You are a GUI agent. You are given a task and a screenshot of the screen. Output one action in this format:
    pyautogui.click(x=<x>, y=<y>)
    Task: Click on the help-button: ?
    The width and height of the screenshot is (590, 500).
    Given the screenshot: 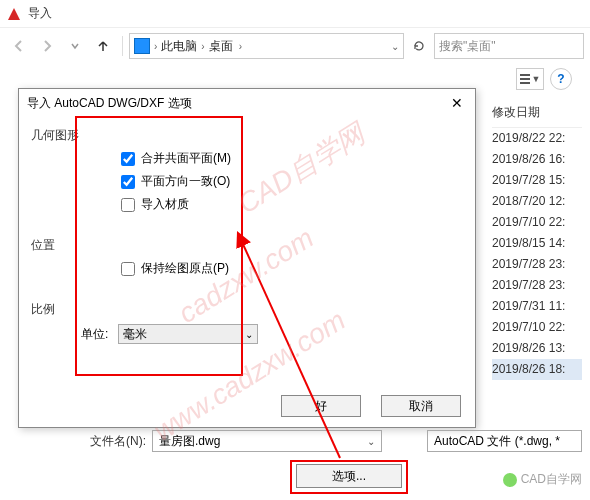 What is the action you would take?
    pyautogui.click(x=561, y=79)
    